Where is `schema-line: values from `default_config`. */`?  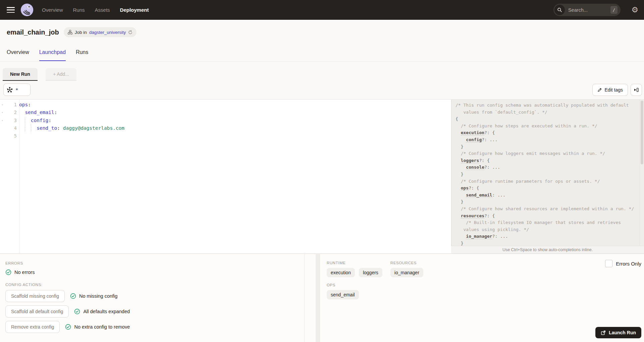 schema-line: values from `default_config`. */ is located at coordinates (550, 113).